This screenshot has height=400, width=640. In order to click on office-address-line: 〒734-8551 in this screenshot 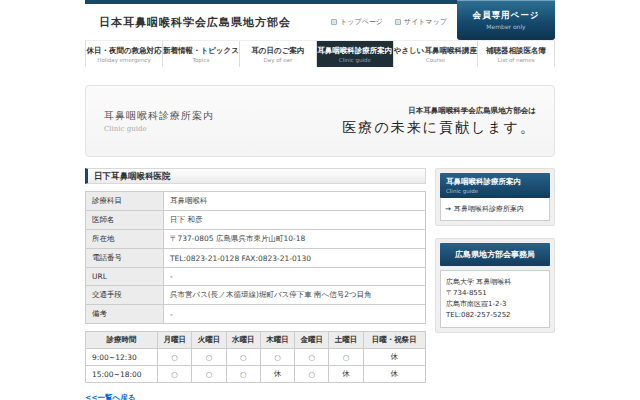, I will do `click(495, 294)`.